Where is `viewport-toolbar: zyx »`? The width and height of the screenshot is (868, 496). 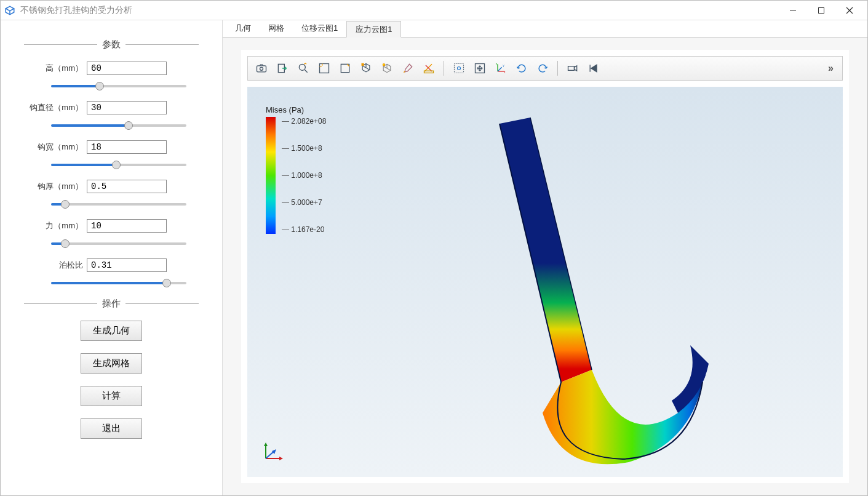 viewport-toolbar: zyx » is located at coordinates (545, 68).